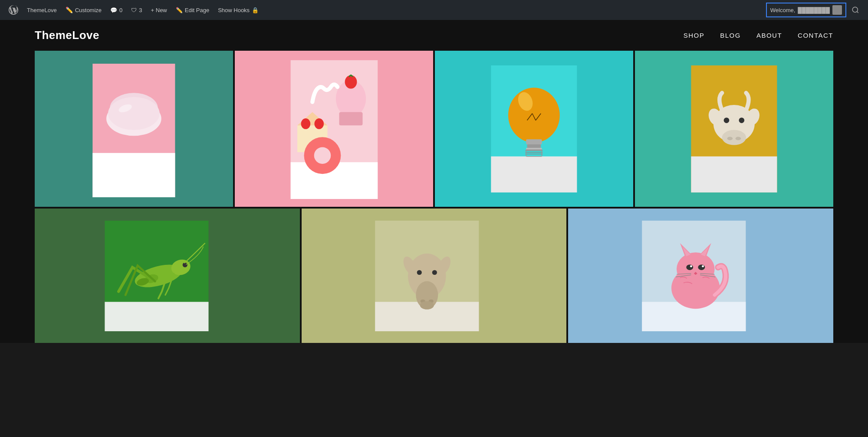  What do you see at coordinates (69, 10) in the screenshot?
I see `customize-icon: ✏️` at bounding box center [69, 10].